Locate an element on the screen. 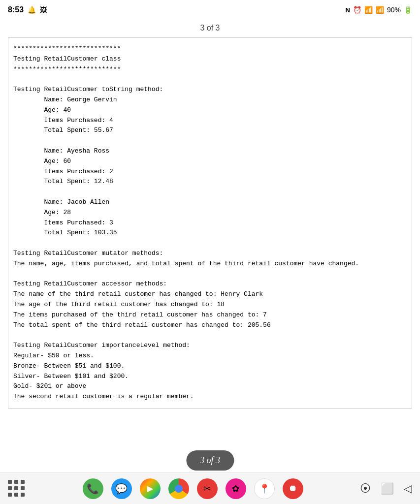 The height and width of the screenshot is (504, 420). nfc-icon: N is located at coordinates (348, 10).